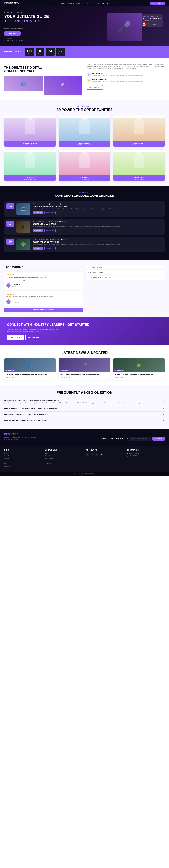  I want to click on footer-useful-contact: Contact Us, so click(64, 464).